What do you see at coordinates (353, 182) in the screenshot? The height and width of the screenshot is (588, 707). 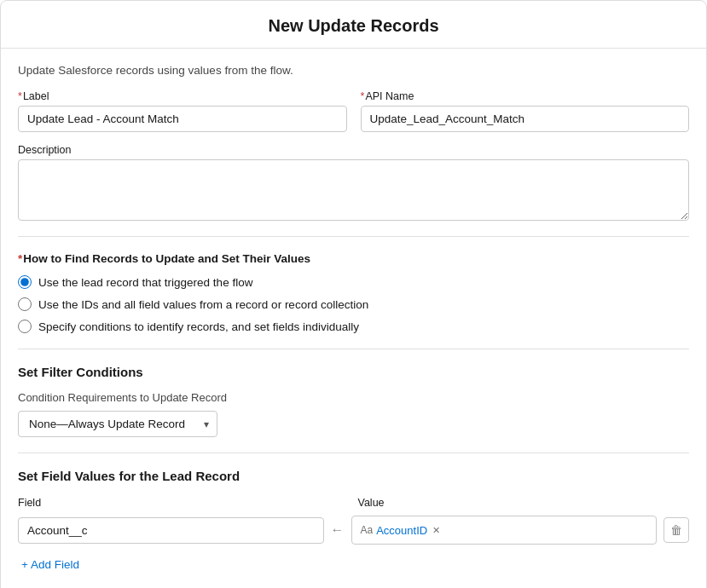 I see `description-group: Description` at bounding box center [353, 182].